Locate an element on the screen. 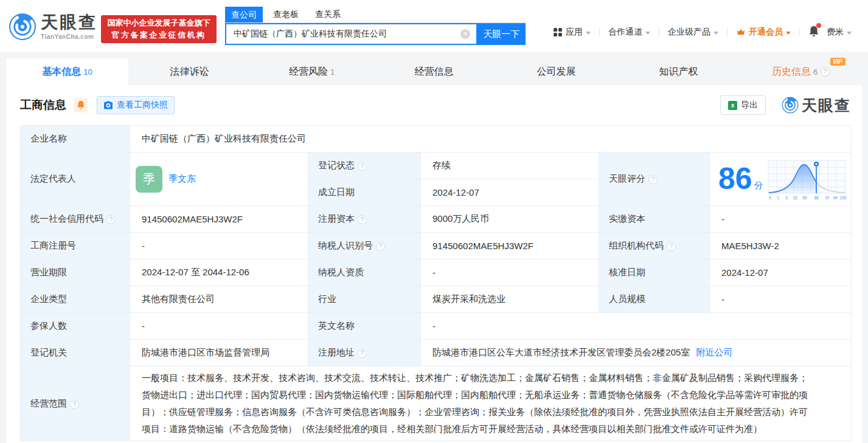 This screenshot has width=868, height=443. top-menu: 应用 合作通道 企业级产品 开通会员 费米 is located at coordinates (703, 32).